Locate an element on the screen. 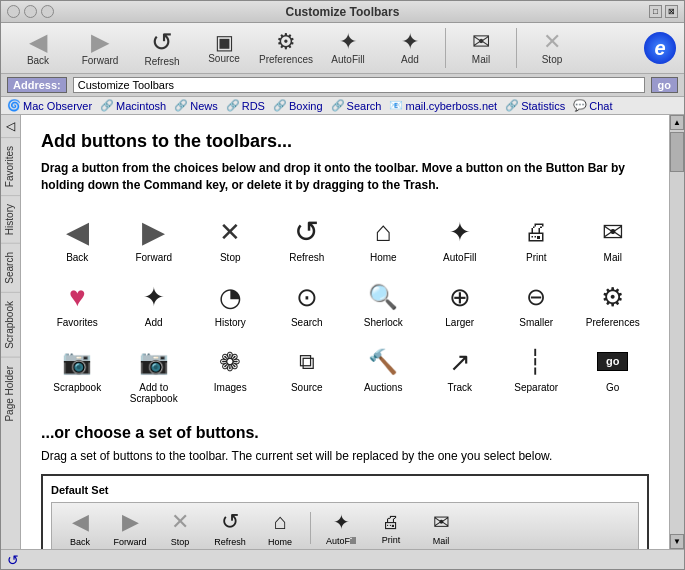 The height and width of the screenshot is (570, 685). toolbar-source-btn: ▣ Source is located at coordinates (224, 48).